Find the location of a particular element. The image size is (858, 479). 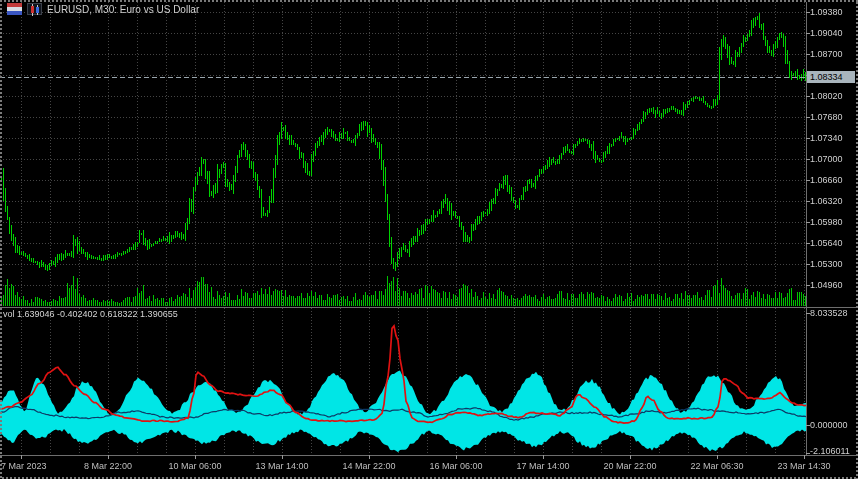

current-price-label: 1.08334 is located at coordinates (831, 77).